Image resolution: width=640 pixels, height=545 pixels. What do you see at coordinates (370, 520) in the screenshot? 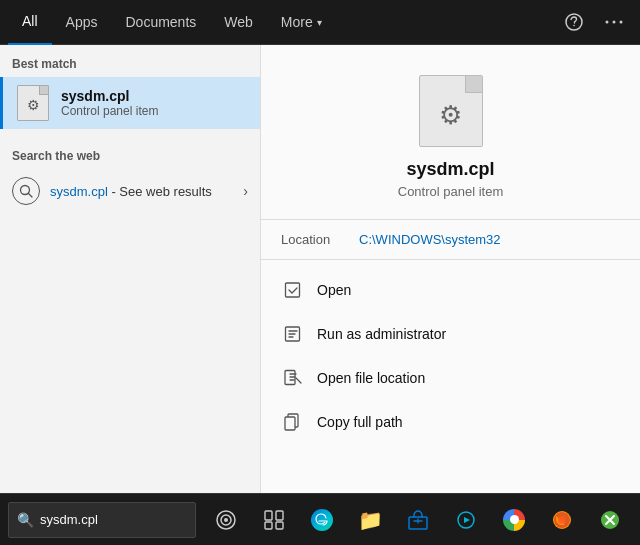
I see `file-explorer-button: 📁` at bounding box center [370, 520].